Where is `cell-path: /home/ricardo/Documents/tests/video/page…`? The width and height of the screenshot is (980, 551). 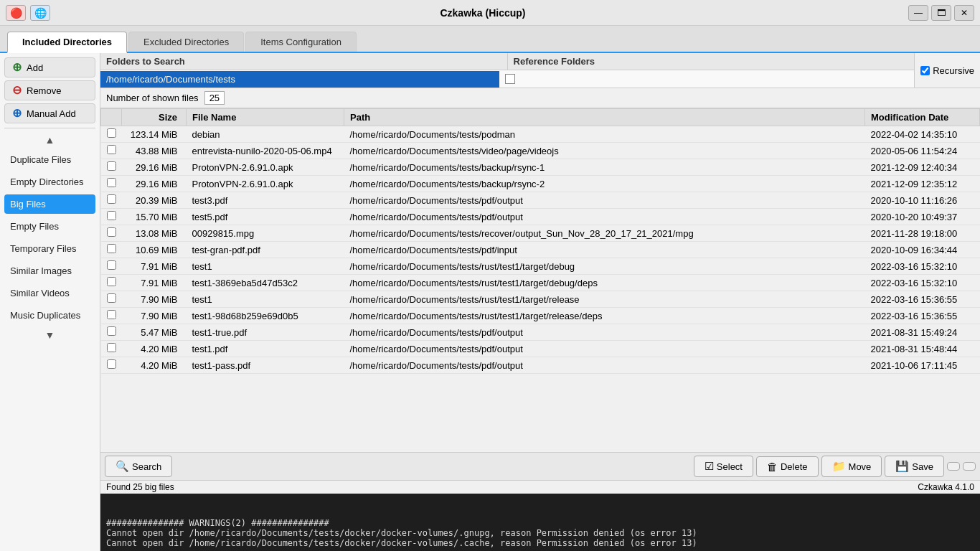
cell-path: /home/ricardo/Documents/tests/video/page… is located at coordinates (605, 151).